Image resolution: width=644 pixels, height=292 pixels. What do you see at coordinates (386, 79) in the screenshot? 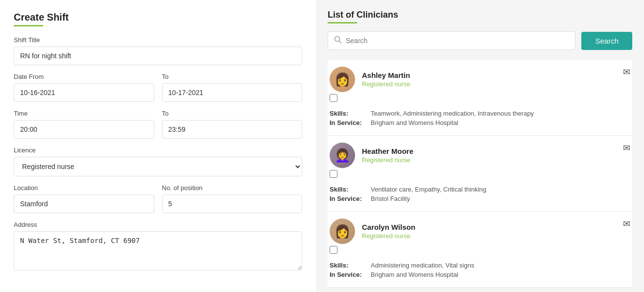
I see `clinician-info: Ashley Martin Registered nurse` at bounding box center [386, 79].